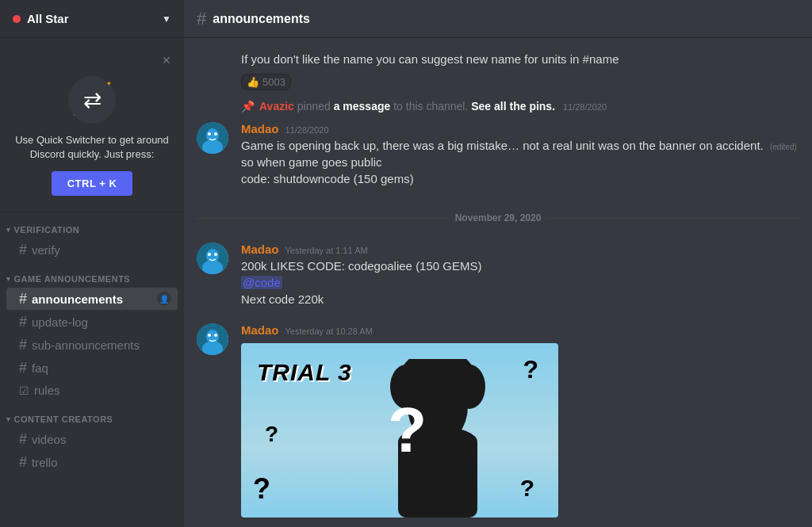  I want to click on message-header: Madao 11/28/2020, so click(520, 128).